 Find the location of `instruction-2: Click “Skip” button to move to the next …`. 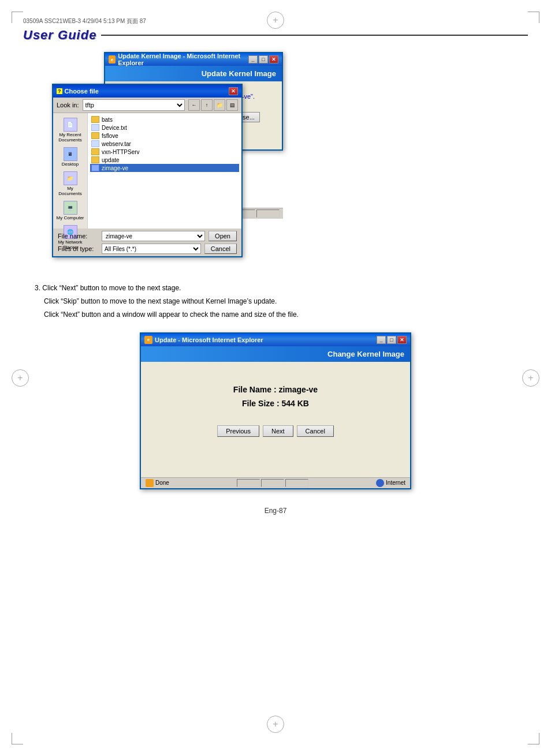

instruction-2: Click “Skip” button to move to the next … is located at coordinates (276, 301).